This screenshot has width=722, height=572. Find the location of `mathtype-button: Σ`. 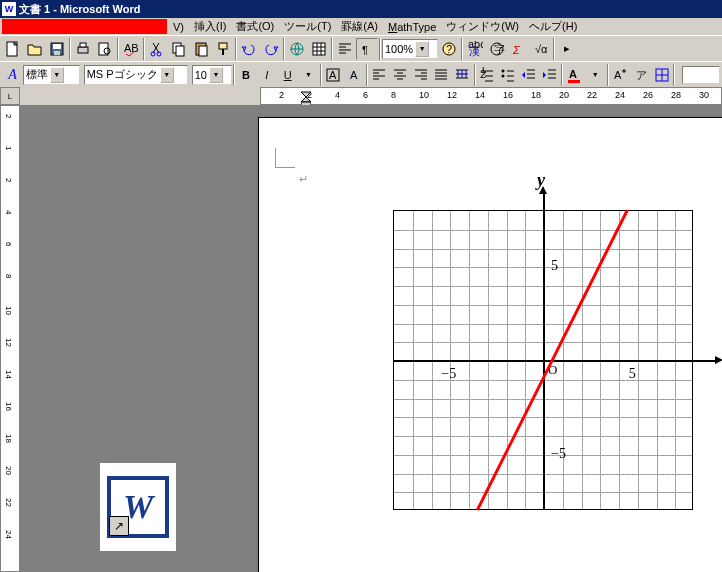

mathtype-button: Σ is located at coordinates (519, 49).